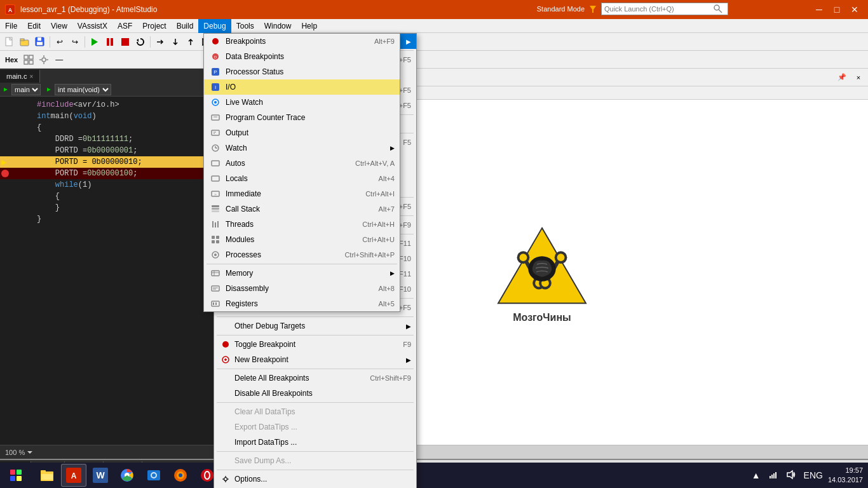 The image size is (868, 488). Describe the element at coordinates (20, 76) in the screenshot. I see `code-tab-mainc: main.c ×` at that location.